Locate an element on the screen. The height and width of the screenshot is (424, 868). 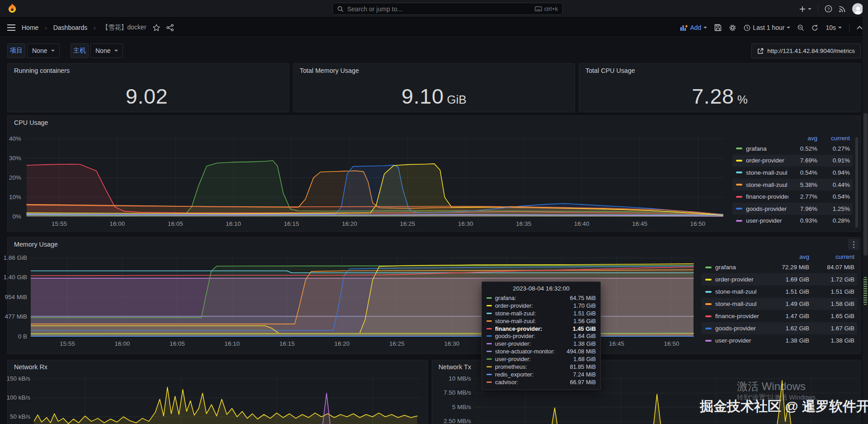
legend-row: grafana0.52%0.27% is located at coordinates (793, 148).